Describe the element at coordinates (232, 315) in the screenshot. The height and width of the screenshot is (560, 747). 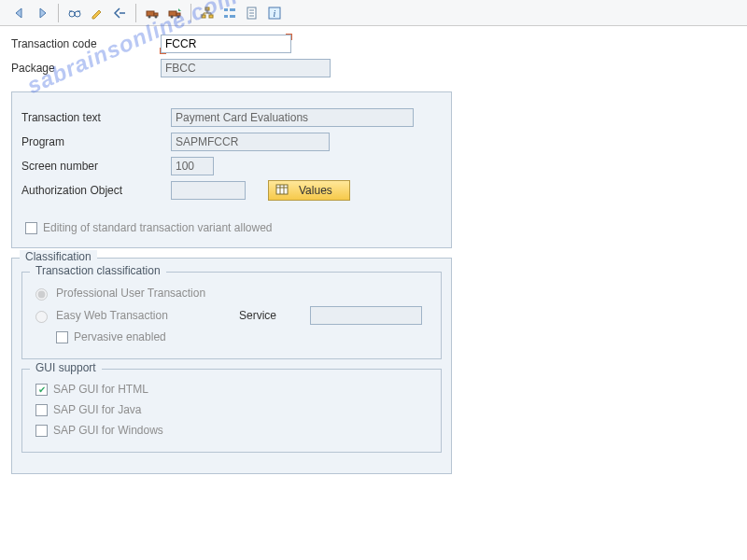
I see `radio-easyweb-row: Easy Web Transaction Service` at that location.